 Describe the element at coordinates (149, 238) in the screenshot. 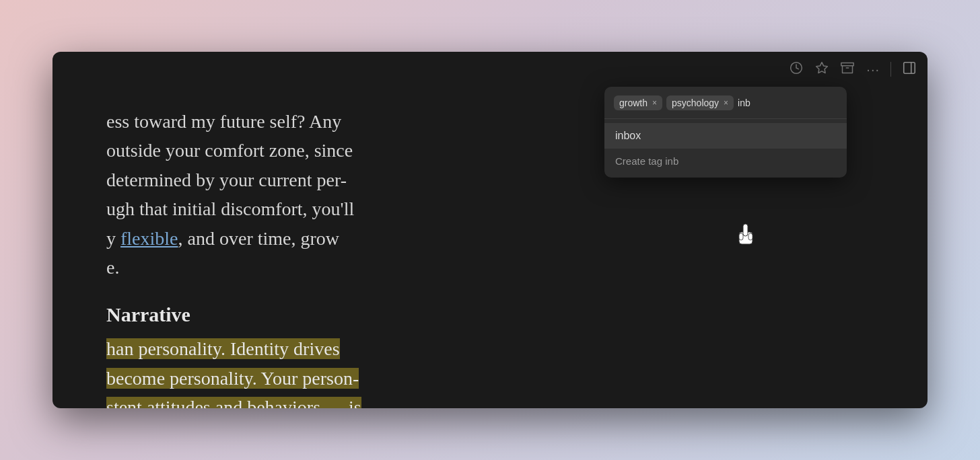

I see `article-link-flexible: flexible` at that location.